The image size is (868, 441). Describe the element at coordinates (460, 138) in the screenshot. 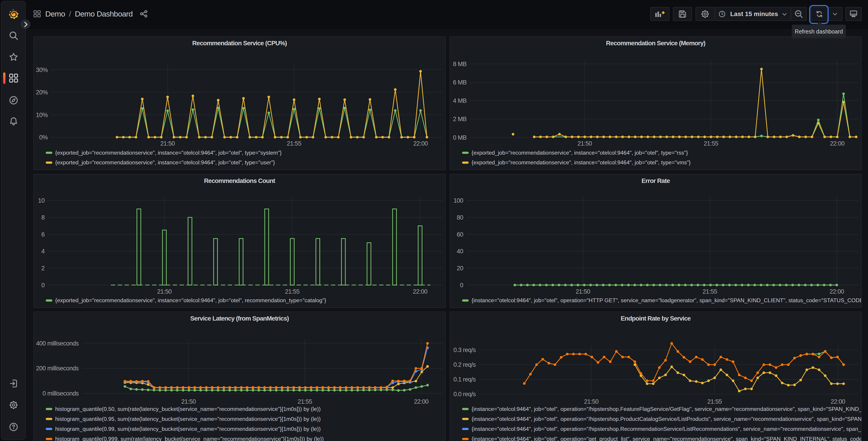

I see `svg-text: 0 MB` at that location.